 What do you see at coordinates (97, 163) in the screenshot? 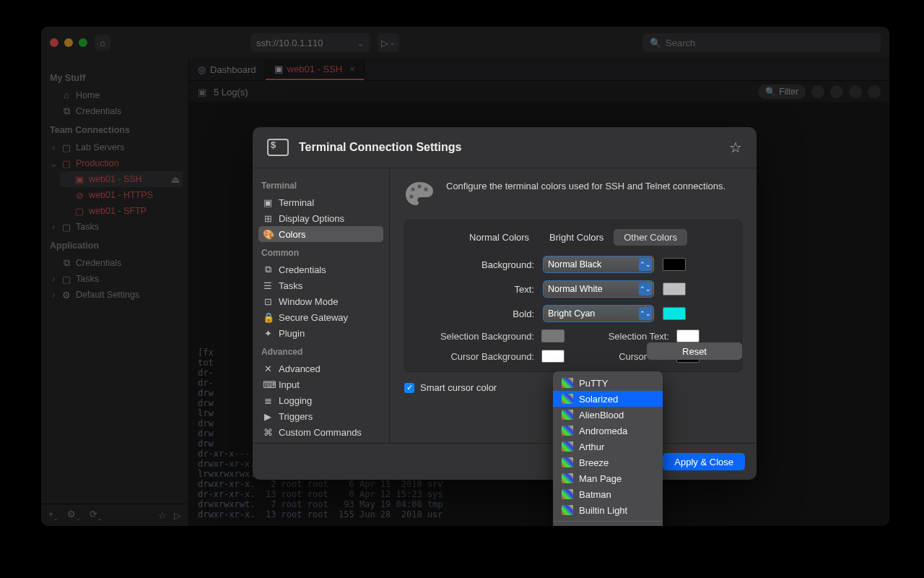
I see `sidebar-item-label: Production` at bounding box center [97, 163].